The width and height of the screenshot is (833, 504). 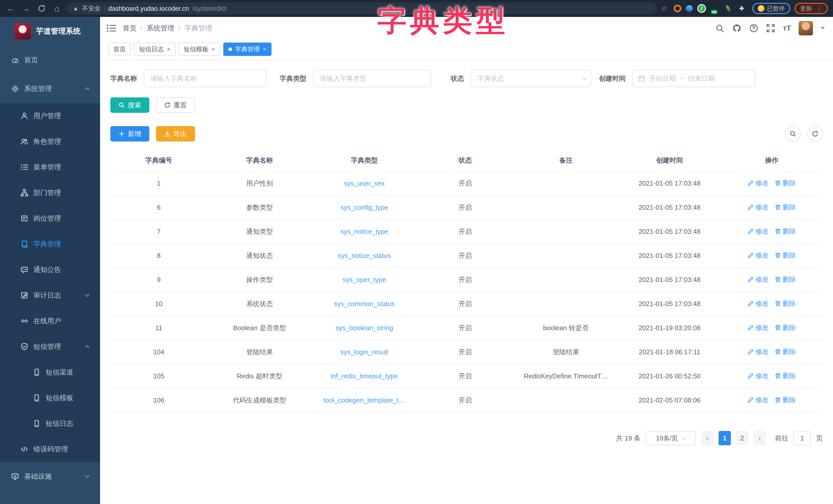 What do you see at coordinates (771, 28) in the screenshot?
I see `fullscreen-icon` at bounding box center [771, 28].